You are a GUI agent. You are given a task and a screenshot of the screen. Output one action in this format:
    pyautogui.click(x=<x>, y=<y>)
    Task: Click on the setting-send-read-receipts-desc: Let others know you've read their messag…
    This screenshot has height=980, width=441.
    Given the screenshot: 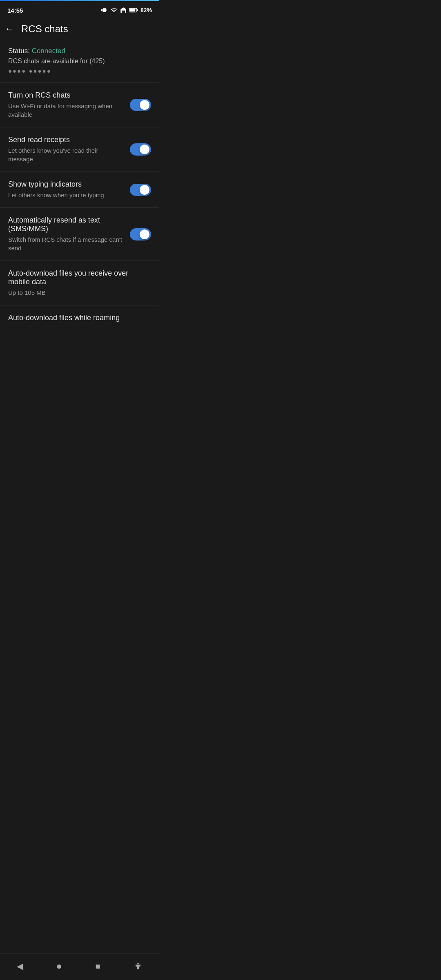 What is the action you would take?
    pyautogui.click(x=66, y=155)
    